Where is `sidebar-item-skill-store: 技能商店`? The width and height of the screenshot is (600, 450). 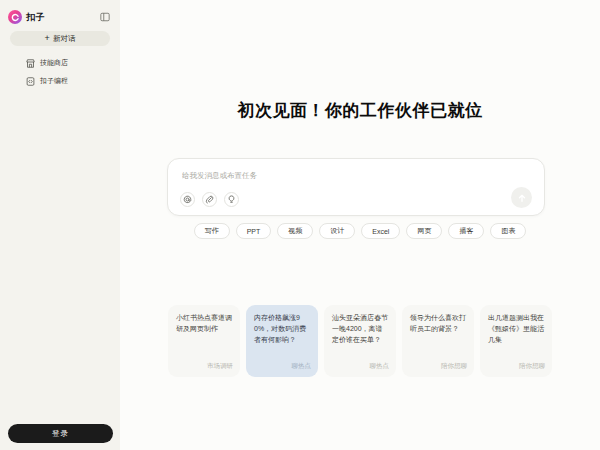 sidebar-item-skill-store: 技能商店 is located at coordinates (60, 63).